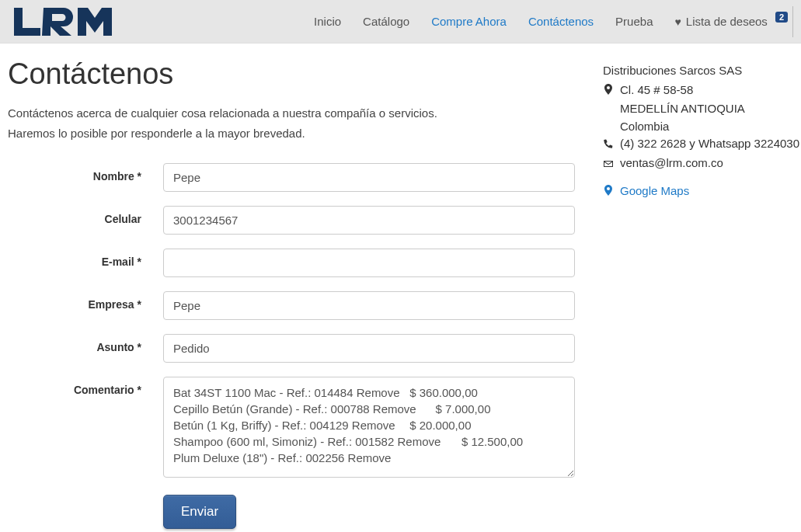 Image resolution: width=801 pixels, height=532 pixels. Describe the element at coordinates (294, 123) in the screenshot. I see `page-intro: Contáctenos acerca de cualquier cosa rel…` at that location.